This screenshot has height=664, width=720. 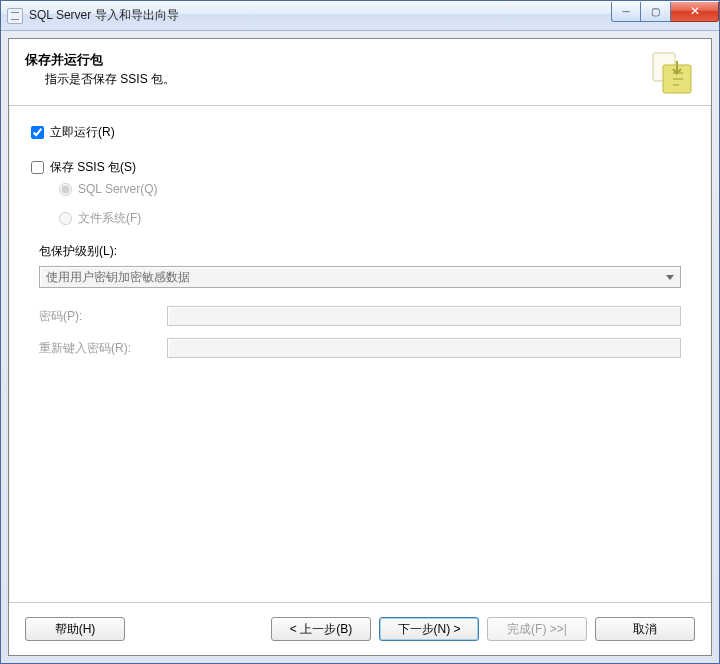 I want to click on finish-button: 完成(F) >>|, so click(x=537, y=629).